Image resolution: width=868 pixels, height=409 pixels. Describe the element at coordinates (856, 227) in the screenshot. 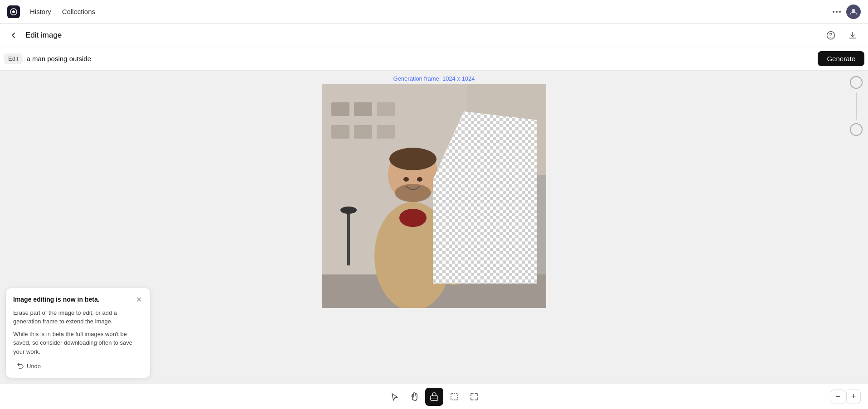

I see `right-sidebar` at that location.